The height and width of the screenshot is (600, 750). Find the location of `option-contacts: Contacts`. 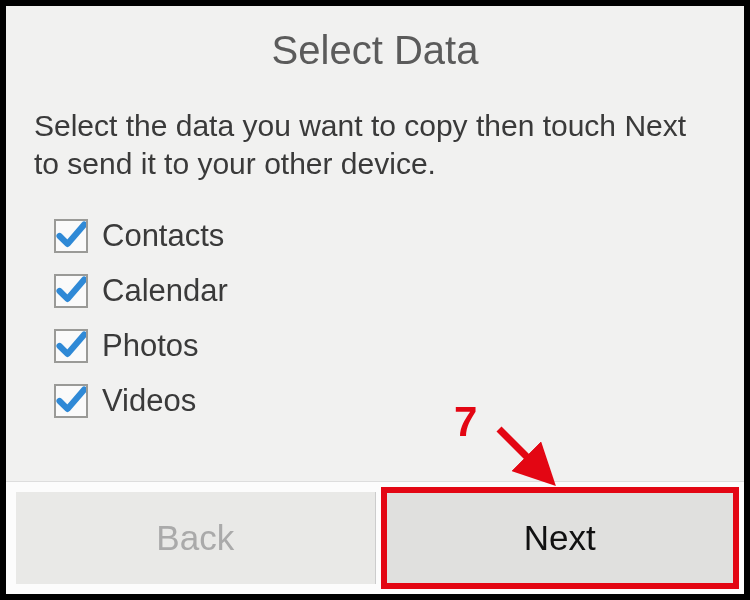

option-contacts: Contacts is located at coordinates (385, 236).